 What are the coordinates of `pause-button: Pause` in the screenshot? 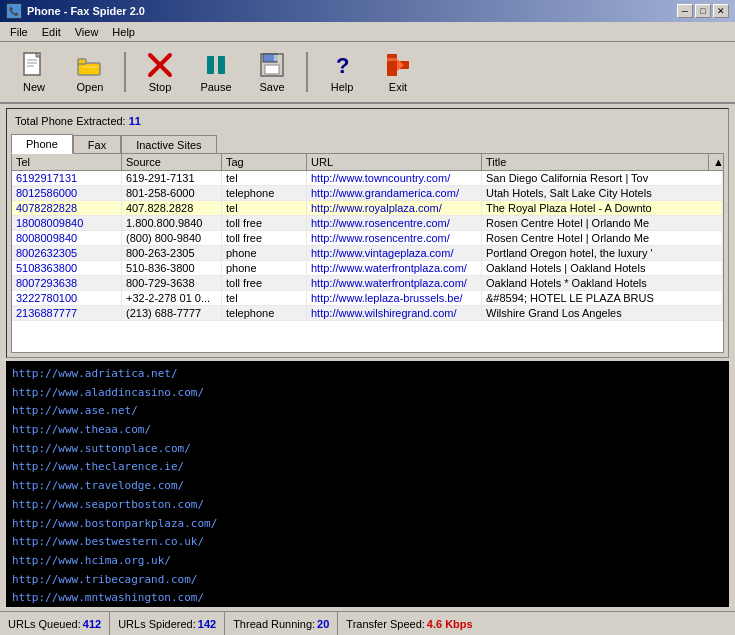 It's located at (216, 72).